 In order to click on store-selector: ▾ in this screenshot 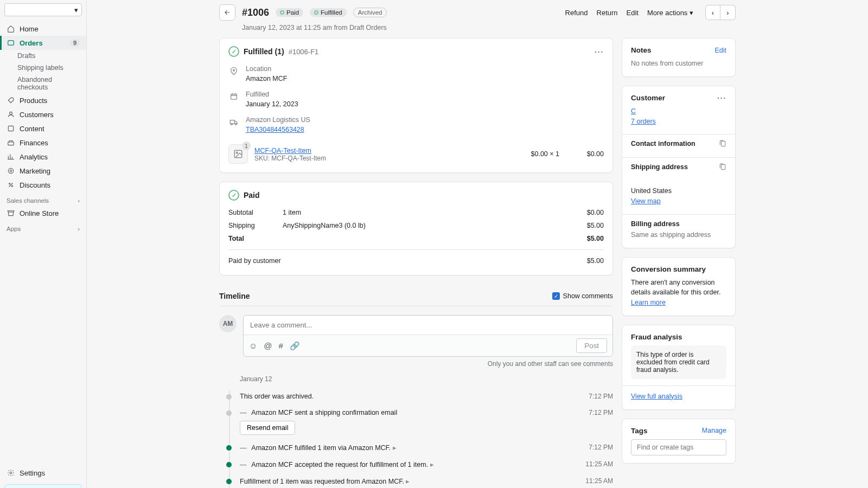, I will do `click(43, 10)`.